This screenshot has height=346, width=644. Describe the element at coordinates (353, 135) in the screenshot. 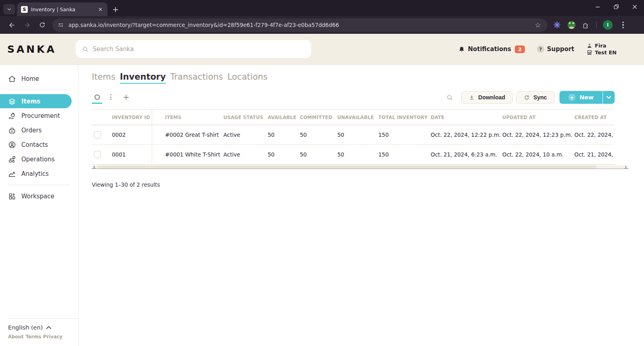

I see `table-row: 0002 #0002 Great T-shirt Active 50 50 50…` at that location.